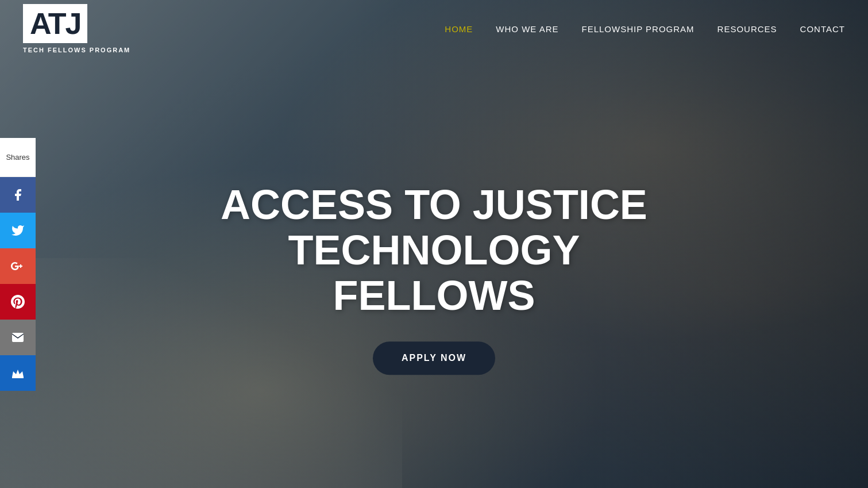 This screenshot has width=868, height=488. What do you see at coordinates (747, 29) in the screenshot?
I see `nav-resources: RESOURCES` at bounding box center [747, 29].